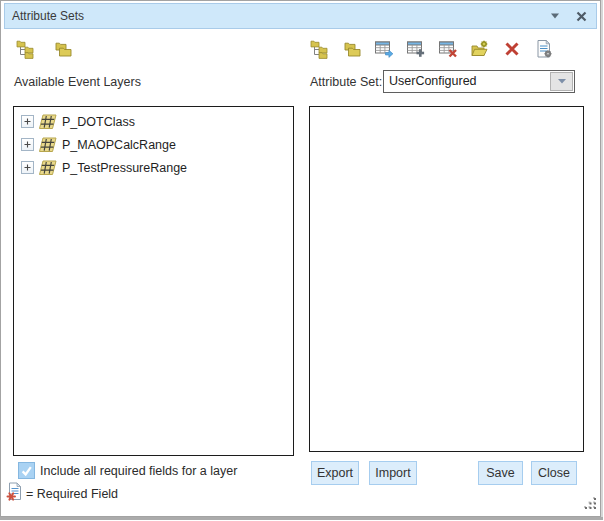 The width and height of the screenshot is (604, 521). I want to click on table-export-icon, so click(384, 49).